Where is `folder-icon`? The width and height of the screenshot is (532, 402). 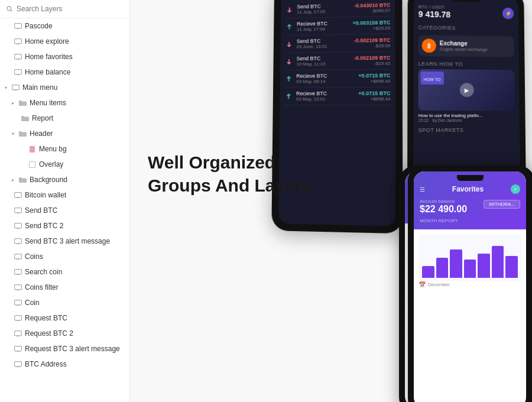
folder-icon is located at coordinates (22, 103).